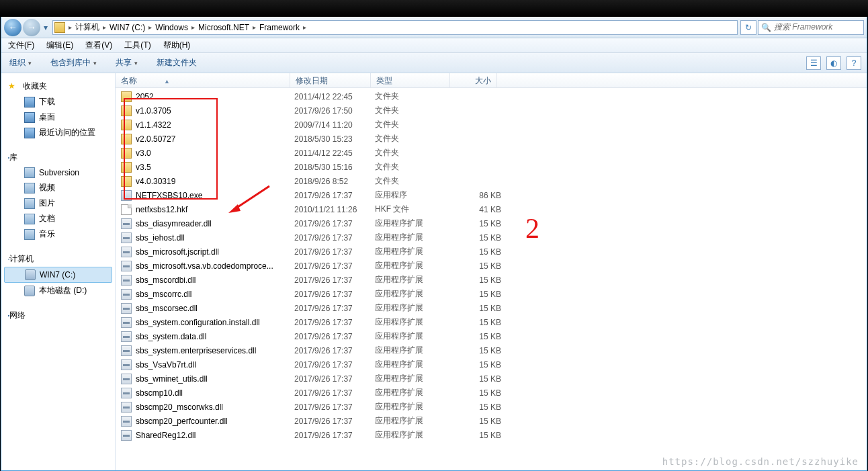 This screenshot has width=868, height=471. Describe the element at coordinates (177, 63) in the screenshot. I see `toolbar-newfolder: 新建文件夹` at that location.